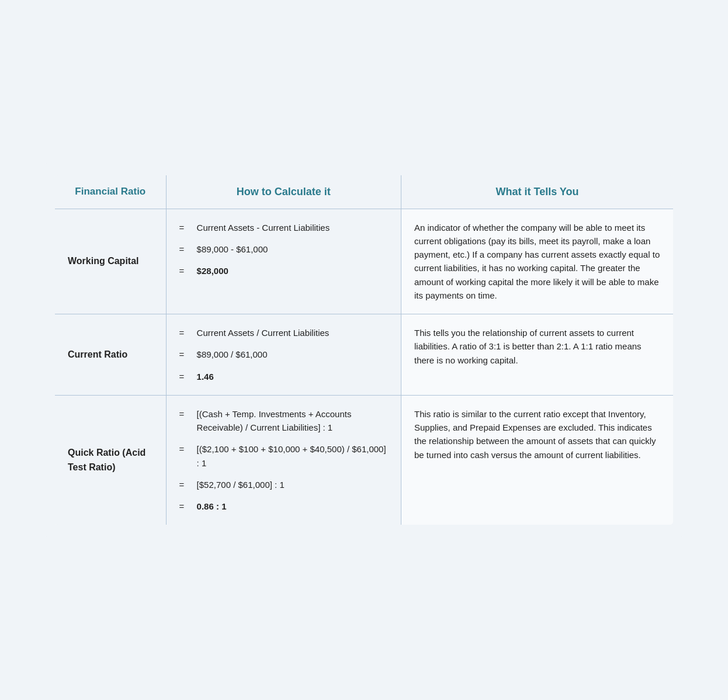 Image resolution: width=728 pixels, height=700 pixels. What do you see at coordinates (292, 456) in the screenshot?
I see `calc-value: [($2,100 + $100 + $10,000 + $40,500) / $…` at bounding box center [292, 456].